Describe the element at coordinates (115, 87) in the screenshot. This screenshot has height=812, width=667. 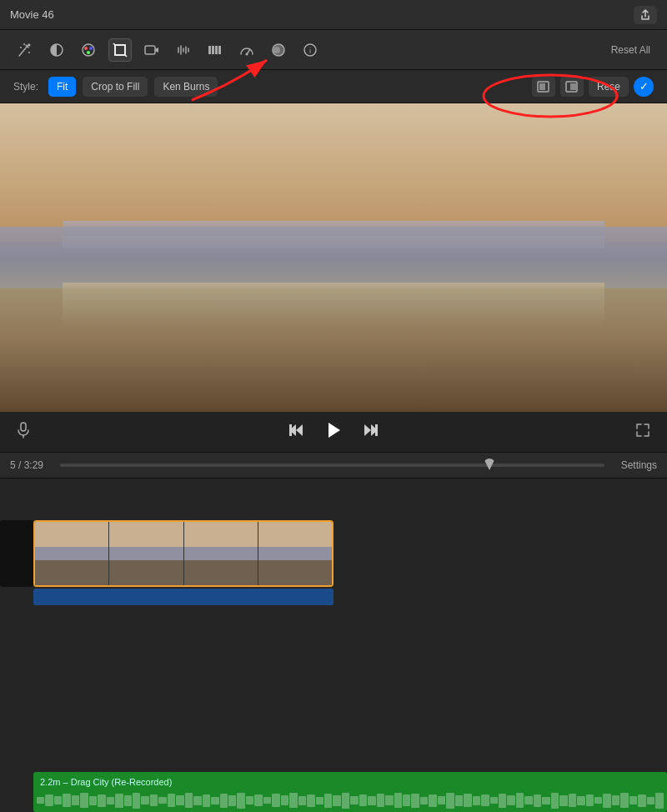
I see `crop-to-fill-button: Crop to Fill` at that location.